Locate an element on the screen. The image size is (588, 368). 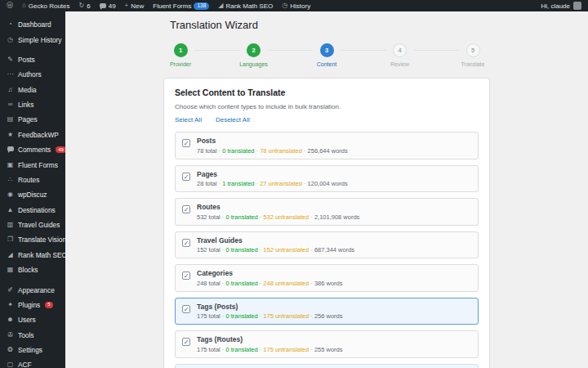
network-icon: ∴ is located at coordinates (10, 180).